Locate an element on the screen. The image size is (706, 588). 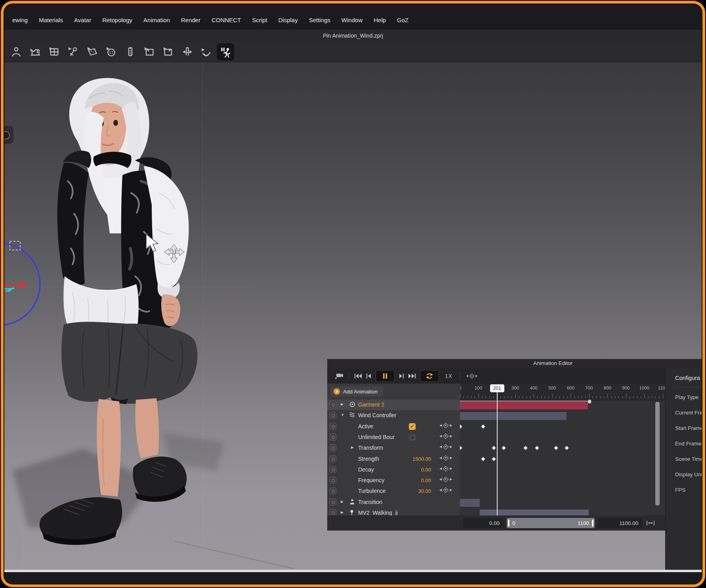
track-row-transition: ▶Transition is located at coordinates (394, 502).